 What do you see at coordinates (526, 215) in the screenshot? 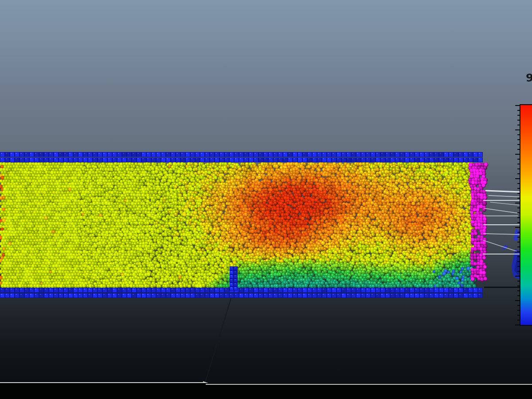
I see `color-legend-bar` at bounding box center [526, 215].